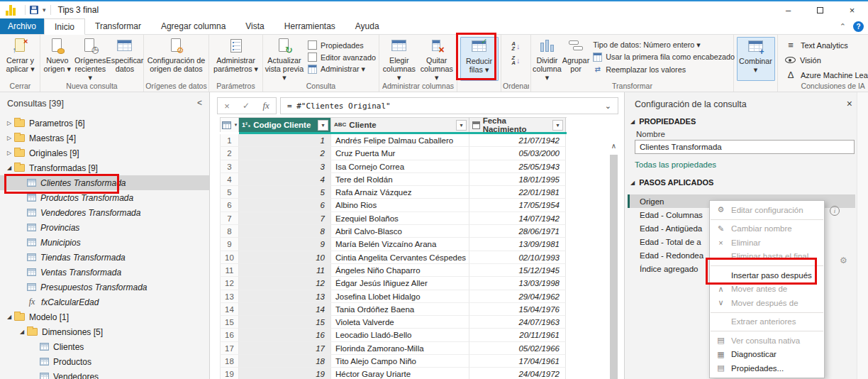  Describe the element at coordinates (105, 273) in the screenshot. I see `query-item: Ventas Transformada` at that location.